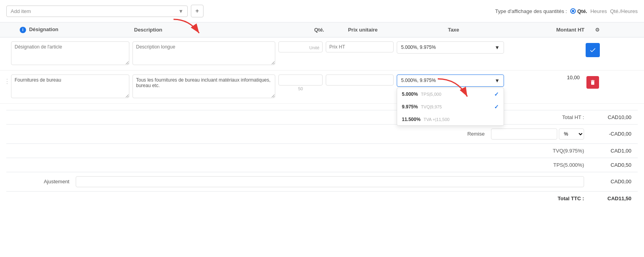 Image resolution: width=644 pixels, height=257 pixels. What do you see at coordinates (207, 30) in the screenshot?
I see `col-description-header: Description` at bounding box center [207, 30].